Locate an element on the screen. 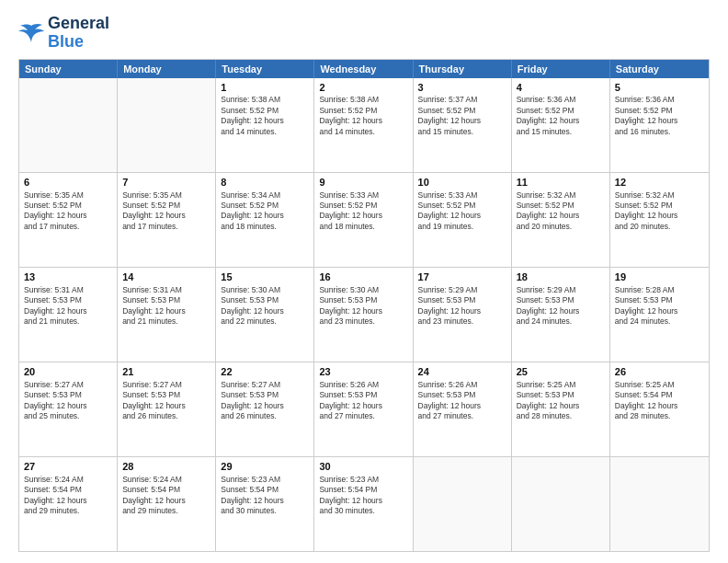 Image resolution: width=728 pixels, height=563 pixels. calendar-header: SundayMondayTuesdayWednesdayThursdayFrid… is located at coordinates (364, 69).